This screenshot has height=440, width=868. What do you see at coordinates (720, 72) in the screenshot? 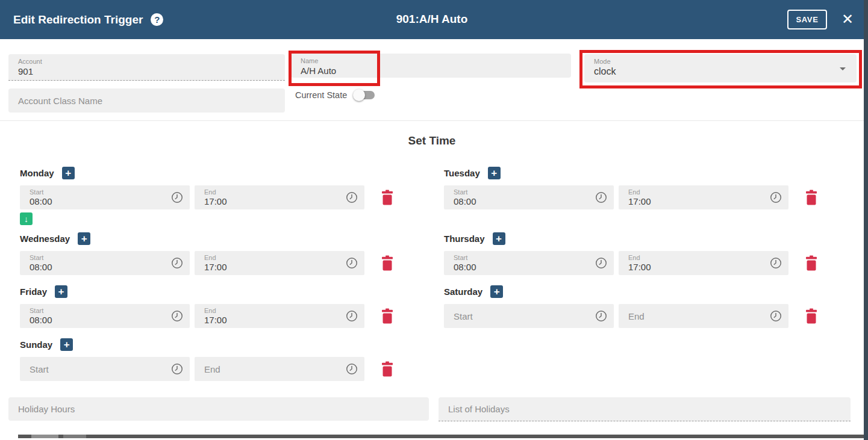
I see `mode-value: clock` at bounding box center [720, 72].